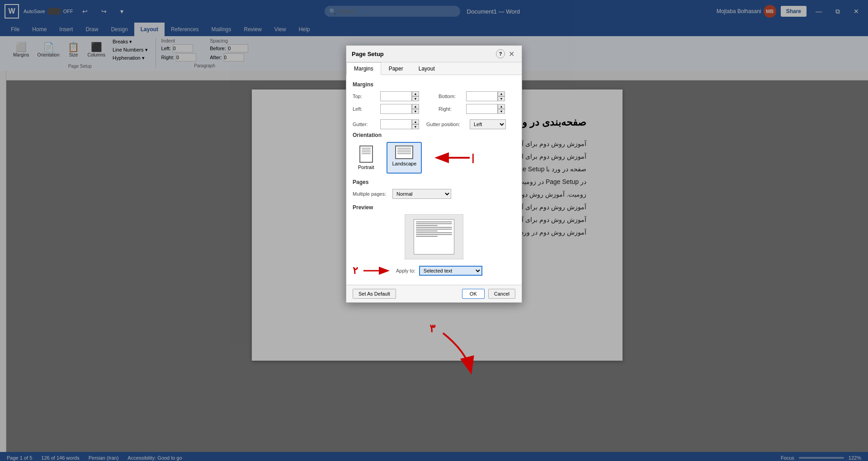 The width and height of the screenshot is (868, 461). What do you see at coordinates (451, 109) in the screenshot?
I see `margin-right-label: Right:` at bounding box center [451, 109].